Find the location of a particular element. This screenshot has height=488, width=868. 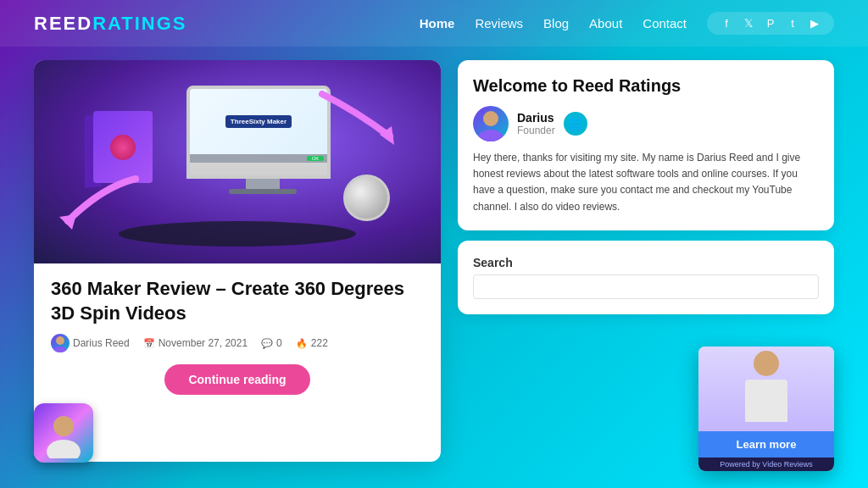

globe-button: 🌐 is located at coordinates (576, 124).